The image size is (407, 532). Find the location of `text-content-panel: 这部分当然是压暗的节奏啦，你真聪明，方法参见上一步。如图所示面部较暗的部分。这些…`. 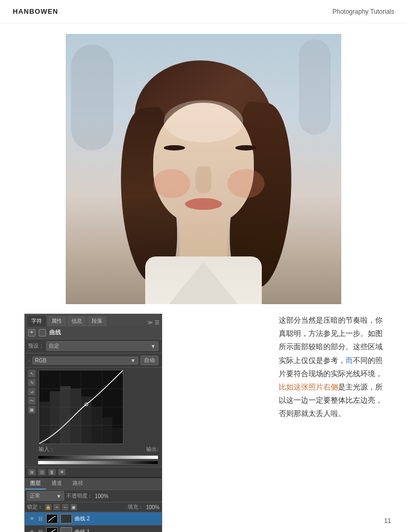

text-content-panel: 这部分当然是压暗的节奏啦，你真聪明，方法参见上一步。如图所示面部较暗的部分。这些… is located at coordinates (331, 423).